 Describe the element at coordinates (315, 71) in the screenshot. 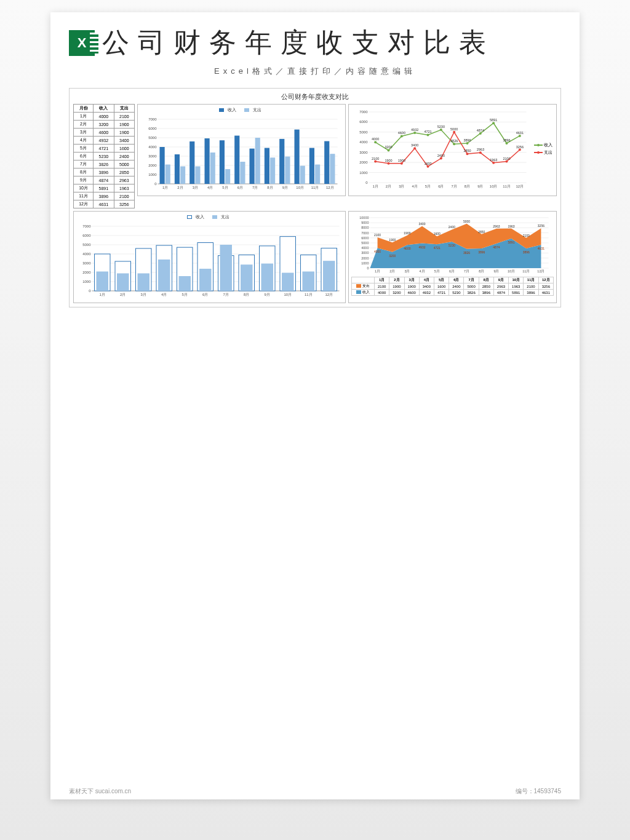

I see `page-subtitle: Excel格式／直接打印／内容随意编辑` at that location.